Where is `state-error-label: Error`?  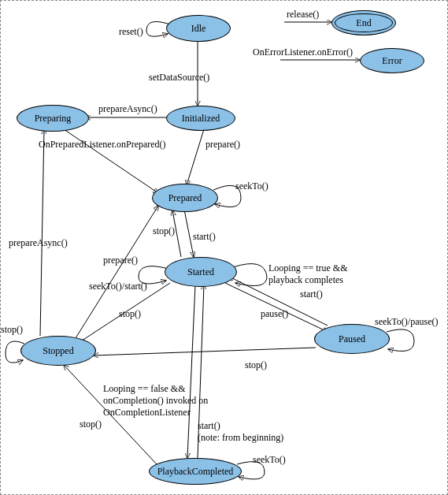
state-error-label: Error is located at coordinates (392, 61).